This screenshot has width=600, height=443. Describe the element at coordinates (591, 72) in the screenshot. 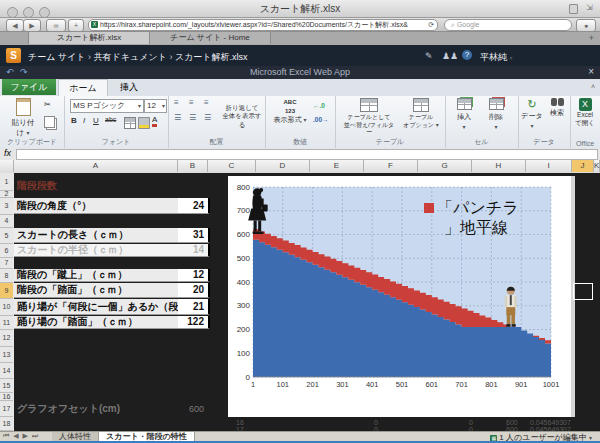

I see `close-icon: ×` at that location.